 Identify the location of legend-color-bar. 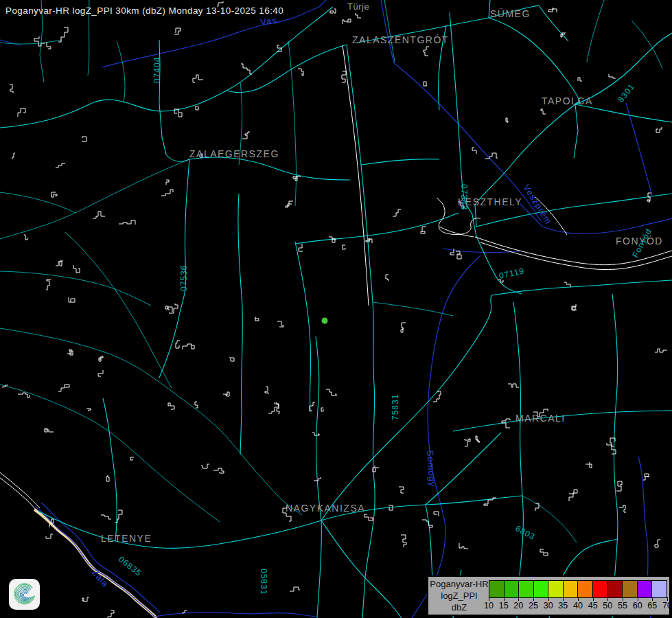
(578, 589).